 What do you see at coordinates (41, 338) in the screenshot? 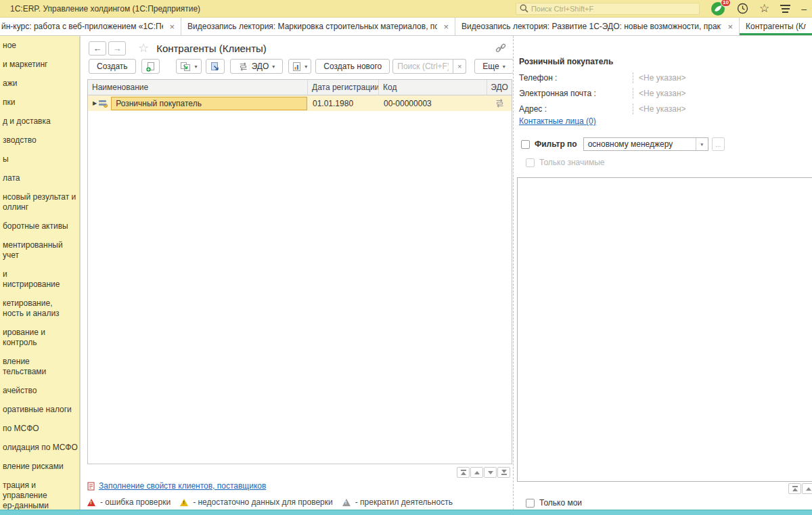
I see `sidebar-item: ирование и контроль` at bounding box center [41, 338].